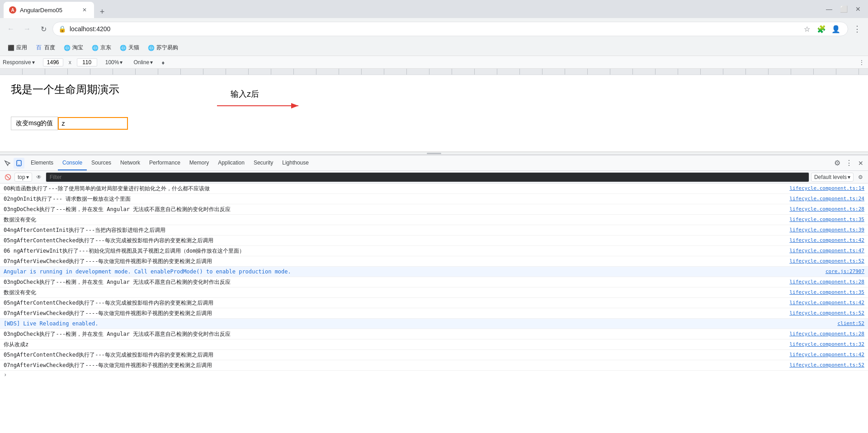 The width and height of the screenshot is (868, 433). Describe the element at coordinates (822, 188) in the screenshot. I see `console-source: lifecycle.component.ts:14` at that location.